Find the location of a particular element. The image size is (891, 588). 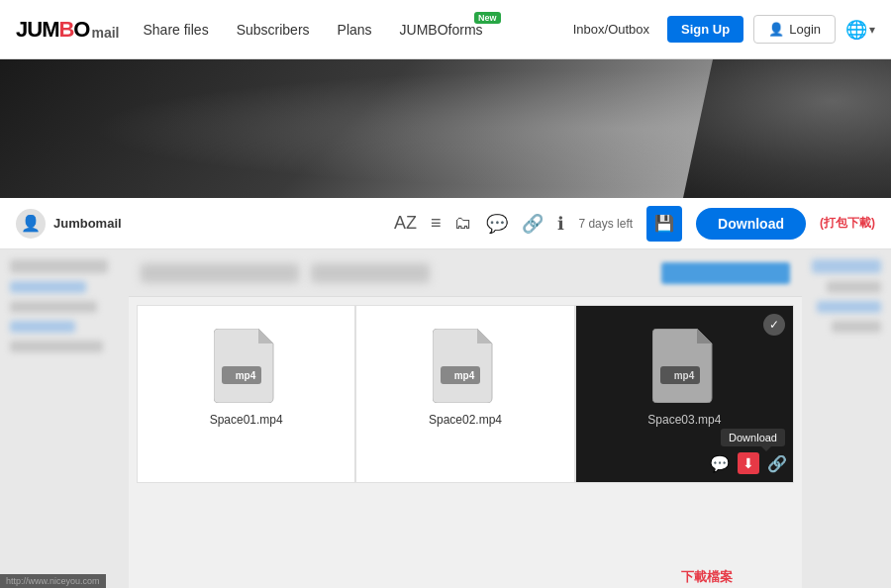

watermark: http://www.niceyou.com is located at coordinates (53, 581).